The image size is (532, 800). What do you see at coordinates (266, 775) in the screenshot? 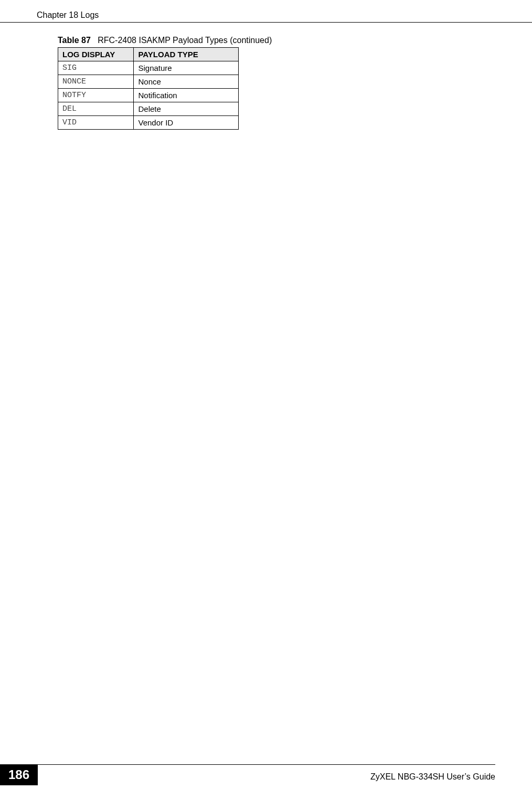
I see `footer-line: 186 ZyXEL NBG-334SH User’s Guide` at bounding box center [266, 775].